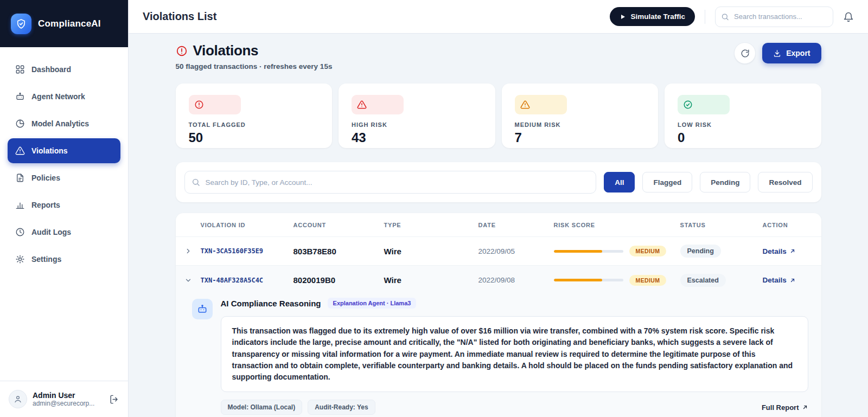 The height and width of the screenshot is (417, 868). What do you see at coordinates (620, 182) in the screenshot?
I see `filter-button-all: All` at bounding box center [620, 182].